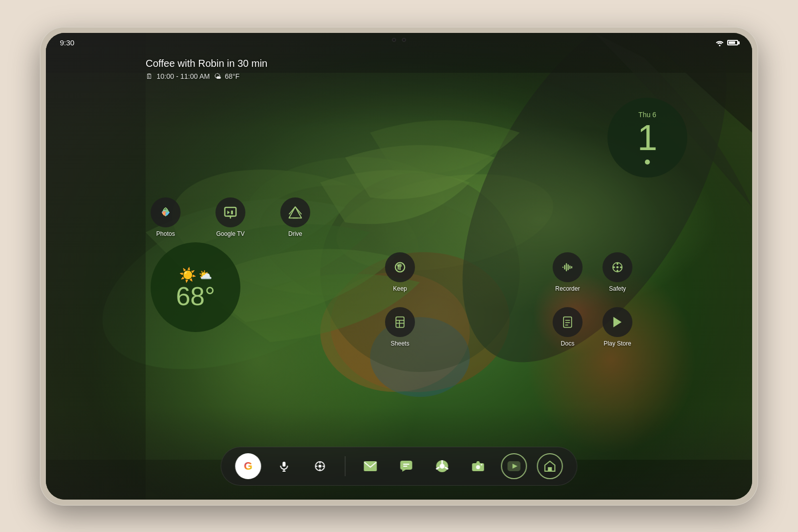 The image size is (798, 532). Describe the element at coordinates (230, 212) in the screenshot. I see `googletv-icon` at that location.